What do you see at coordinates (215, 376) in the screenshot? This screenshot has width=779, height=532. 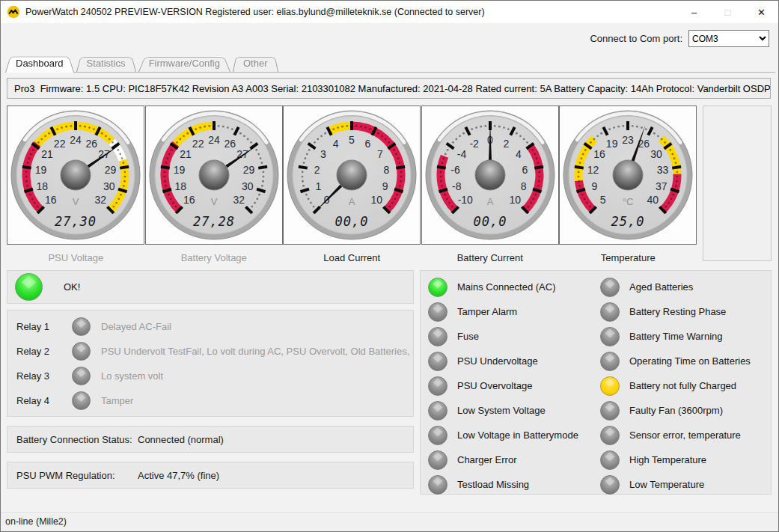 I see `relay-row: Relay 3 Lo system volt` at bounding box center [215, 376].